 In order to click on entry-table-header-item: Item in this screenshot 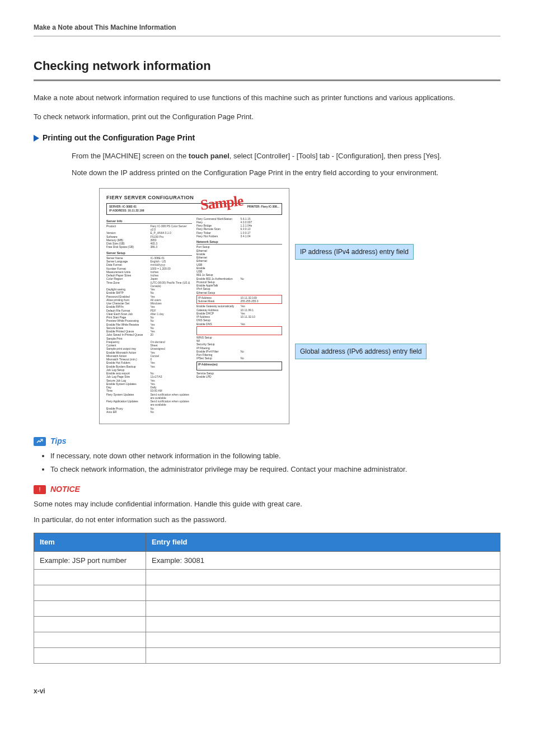, I will do `click(90, 543)`.